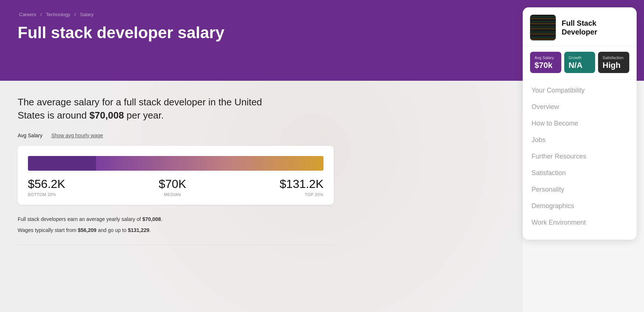  Describe the element at coordinates (580, 90) in the screenshot. I see `nav-item-compatibility: Your Compatibility` at that location.